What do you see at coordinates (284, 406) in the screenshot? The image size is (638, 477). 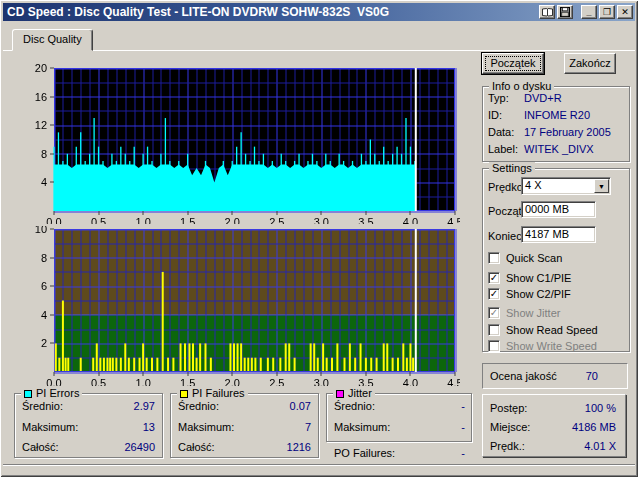 I see `pif-avg-value: 0.07` at bounding box center [284, 406].